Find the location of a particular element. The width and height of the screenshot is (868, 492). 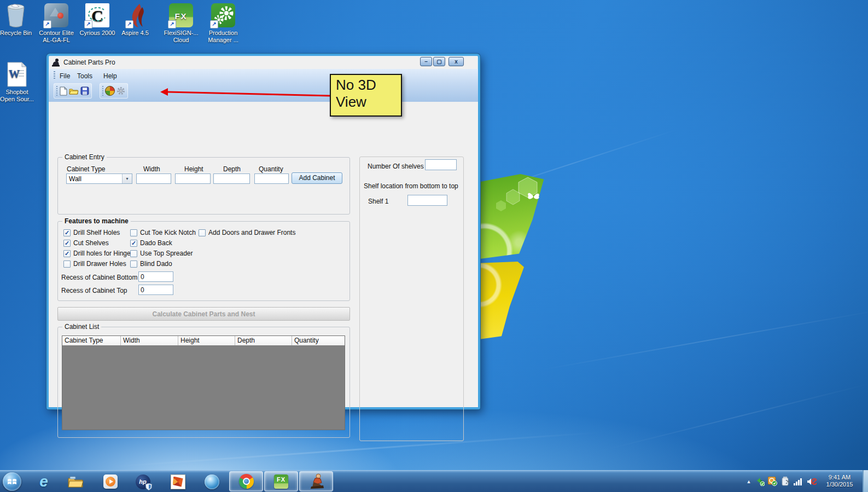

desktop-icon-label: Recycle Bin is located at coordinates (19, 33).